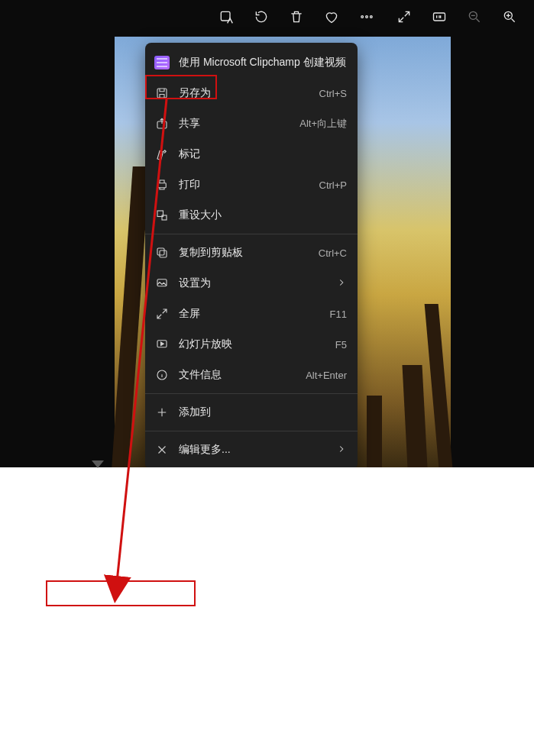 The height and width of the screenshot is (756, 534). Describe the element at coordinates (251, 344) in the screenshot. I see `ctx-slideshow: 幻灯片放映 F5` at that location.